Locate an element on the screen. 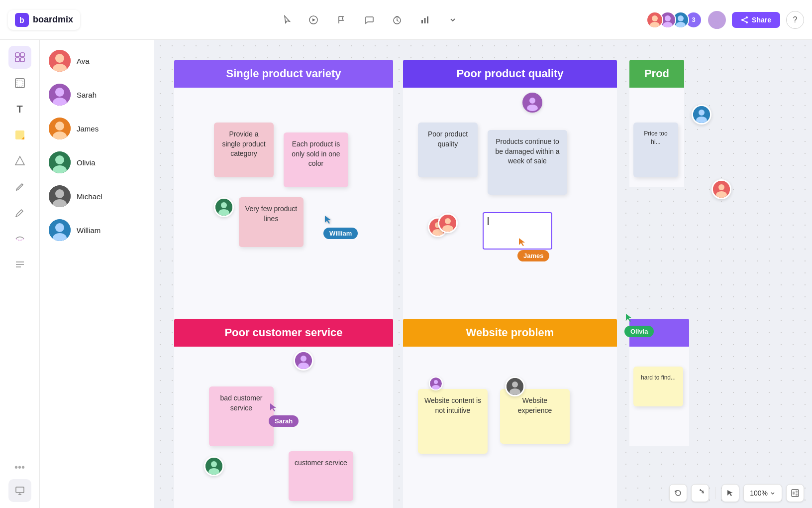  left-sidebar: T ••• is located at coordinates (20, 274).